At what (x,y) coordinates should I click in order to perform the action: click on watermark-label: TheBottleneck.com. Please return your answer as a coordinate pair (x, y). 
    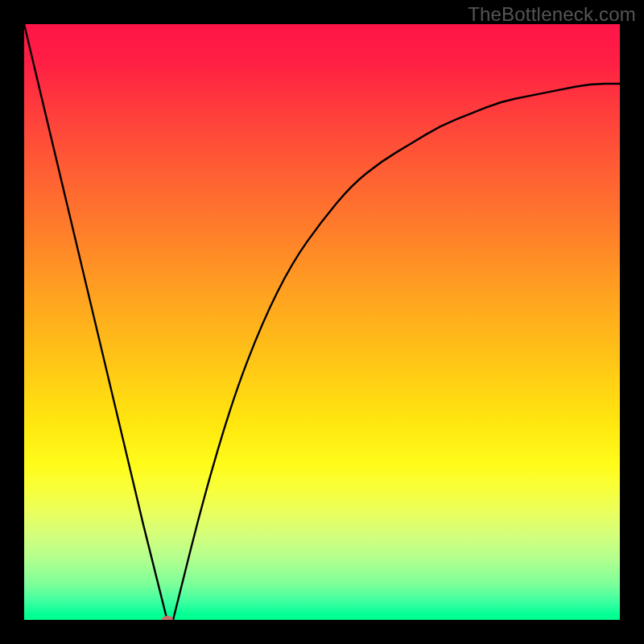
    Looking at the image, I should click on (552, 14).